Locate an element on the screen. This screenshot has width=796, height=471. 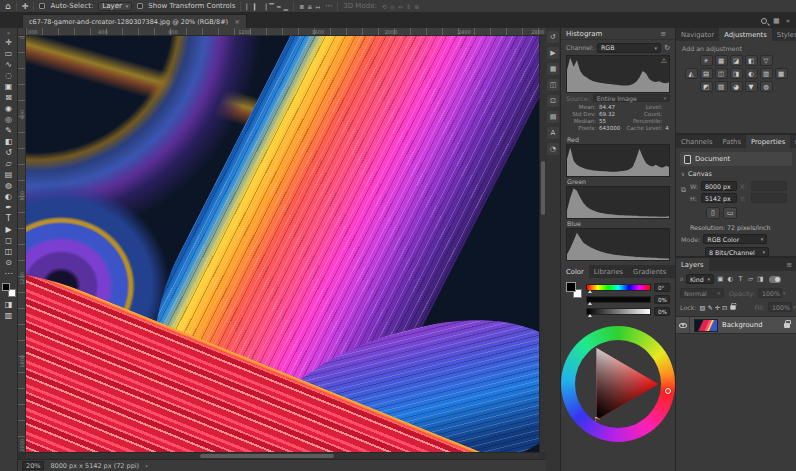
opacity-field: 100% is located at coordinates (770, 293).